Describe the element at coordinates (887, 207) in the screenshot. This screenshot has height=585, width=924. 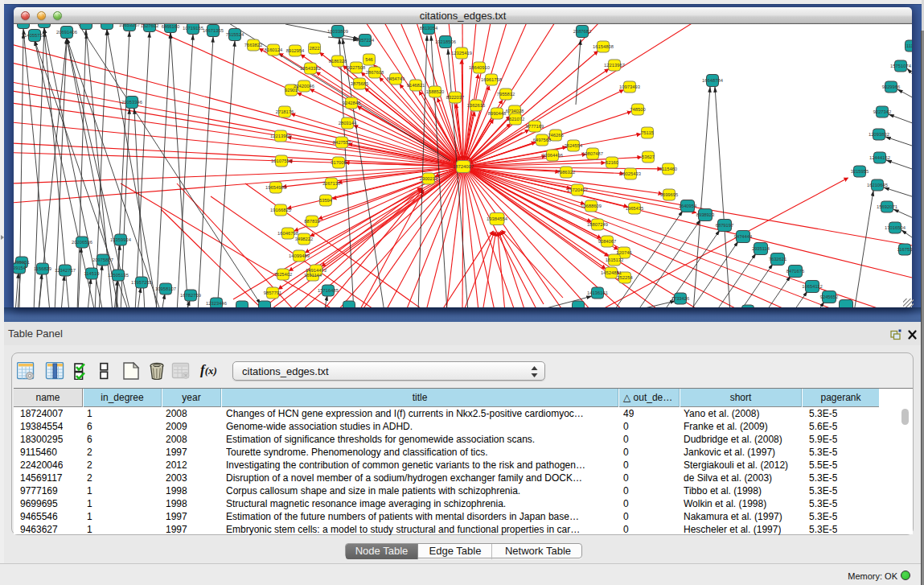
I see `svg-text: 15692071` at that location.